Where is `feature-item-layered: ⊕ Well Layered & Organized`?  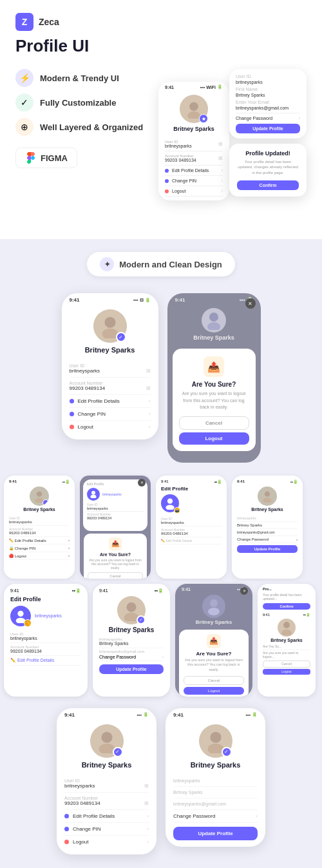
feature-item-layered: ⊕ Well Layered & Organized is located at coordinates (84, 127).